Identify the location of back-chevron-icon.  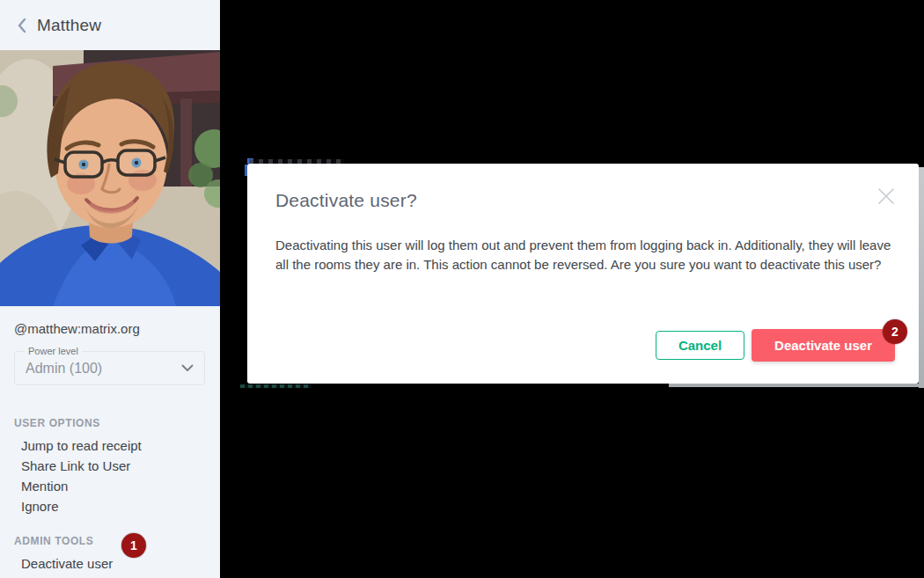
(22, 26).